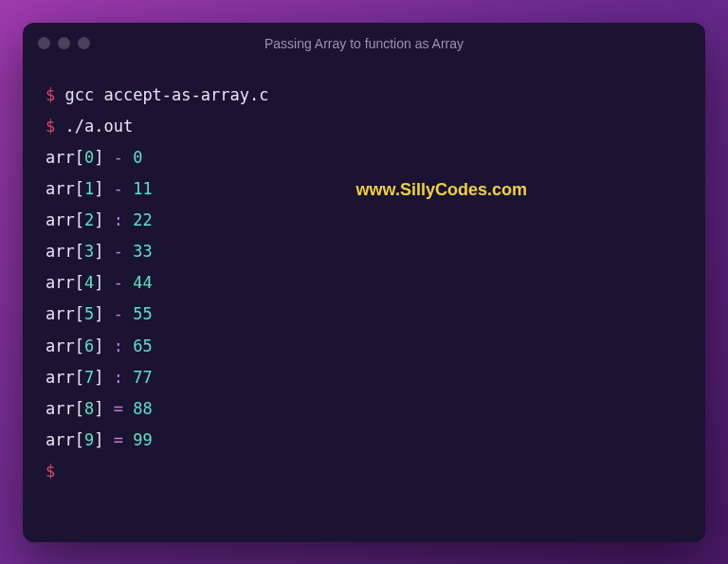  I want to click on output-line: arr[0] - 0, so click(364, 157).